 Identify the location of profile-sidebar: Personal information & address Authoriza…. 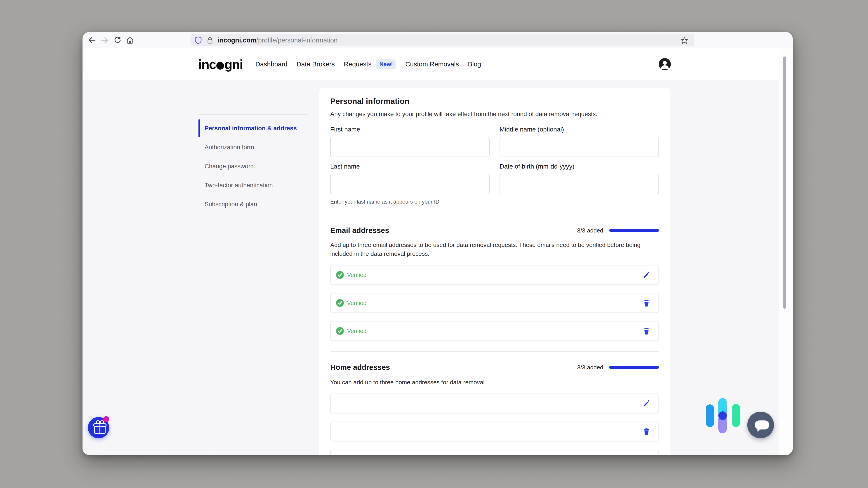
(253, 164).